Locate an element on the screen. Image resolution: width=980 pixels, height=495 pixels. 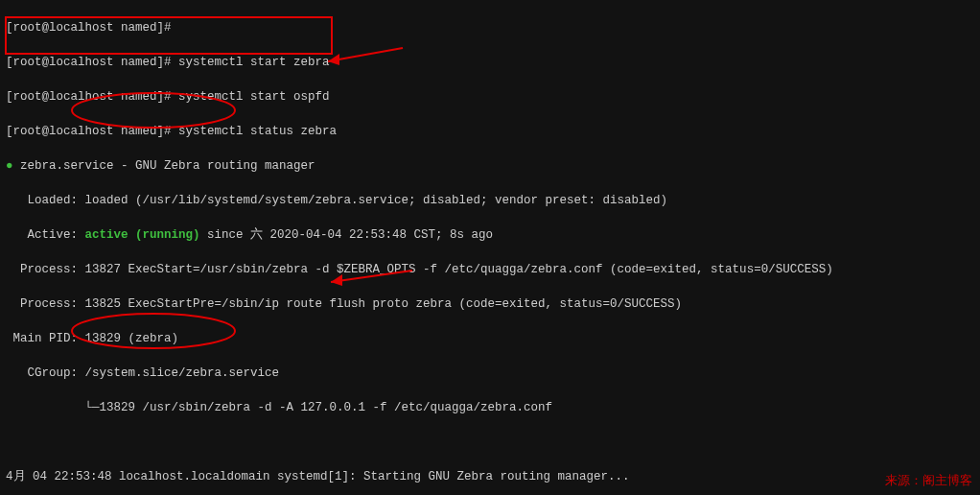
zebra-loaded: Loaded: loaded (/usr/lib/systemd/system/… is located at coordinates (490, 200).